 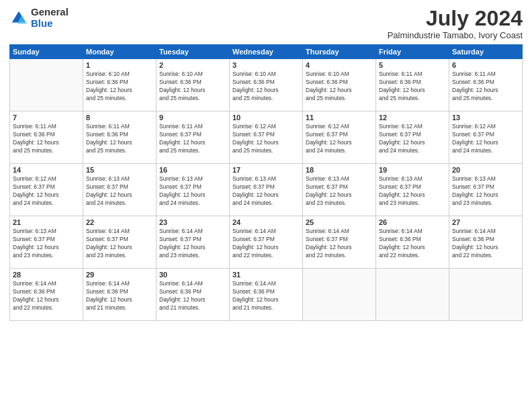 I want to click on day-number: 25, so click(x=339, y=222).